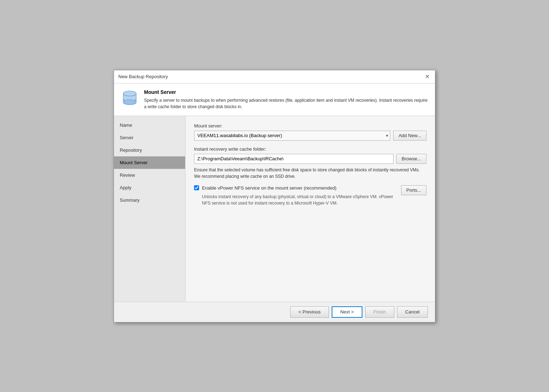  What do you see at coordinates (310, 132) in the screenshot?
I see `mount-server-group: Mount server: VEEAM11.wasabilabs.io (Bac…` at bounding box center [310, 132].